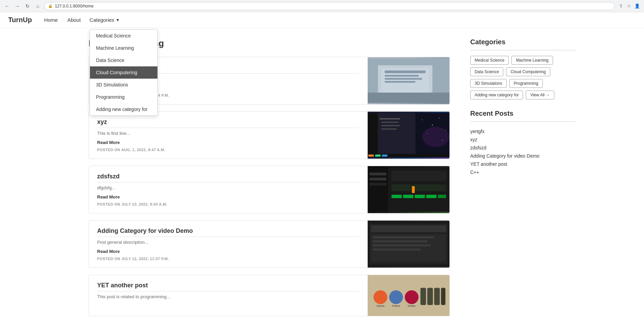 The height and width of the screenshot is (336, 644). What do you see at coordinates (105, 20) in the screenshot?
I see `nav-categories: Categories ▼ Medical Science Machine Lea…` at bounding box center [105, 20].